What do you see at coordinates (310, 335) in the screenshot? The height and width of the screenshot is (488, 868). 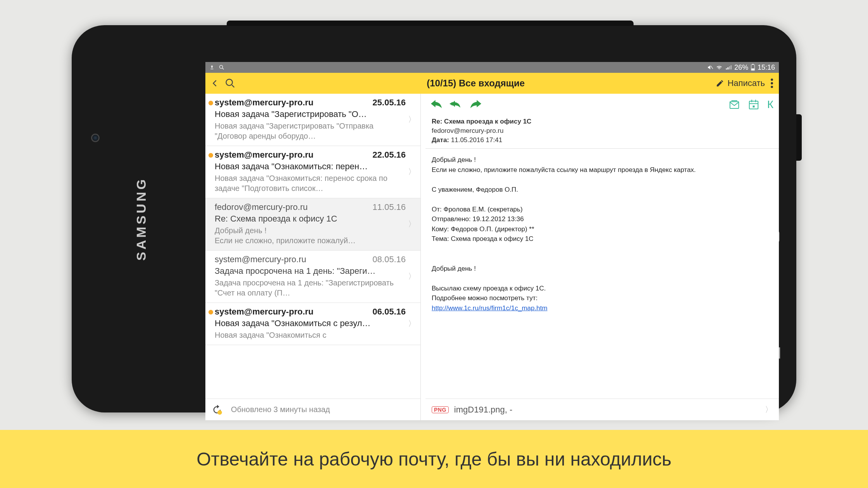 I see `row-preview: Новая задача "Ознакомиться с` at bounding box center [310, 335].